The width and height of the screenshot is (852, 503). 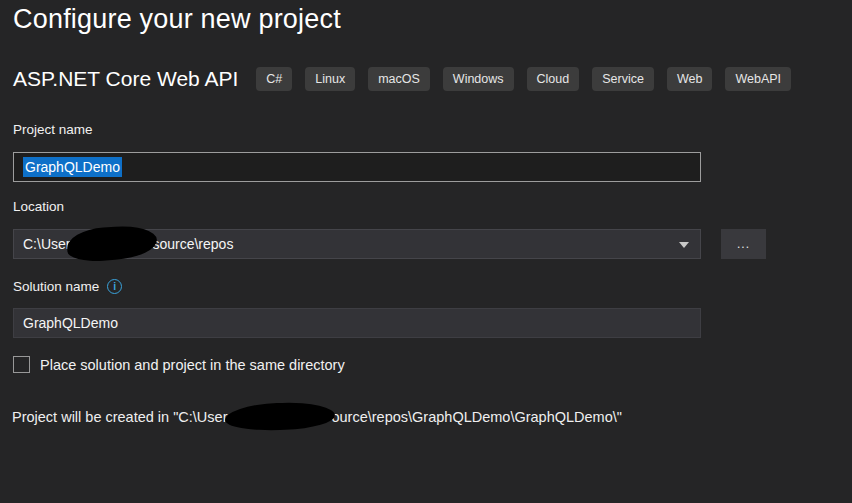 What do you see at coordinates (554, 79) in the screenshot?
I see `project-tag: Cloud` at bounding box center [554, 79].